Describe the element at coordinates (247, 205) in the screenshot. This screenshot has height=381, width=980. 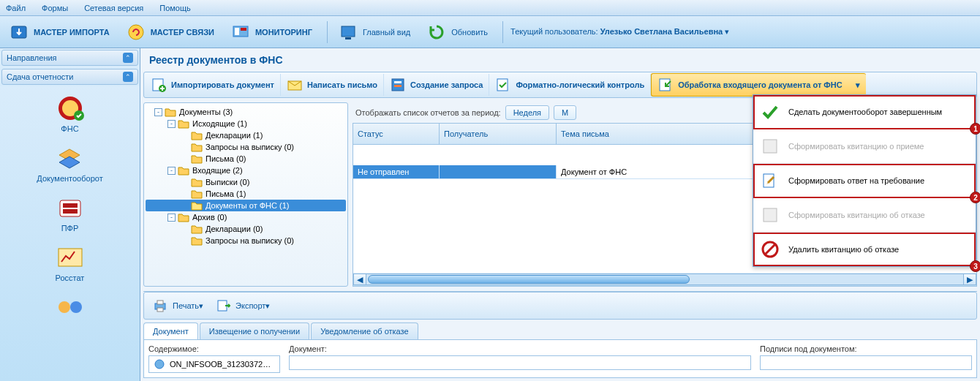
I see `tree-node-label: Документы от ФНС (1)` at that location.